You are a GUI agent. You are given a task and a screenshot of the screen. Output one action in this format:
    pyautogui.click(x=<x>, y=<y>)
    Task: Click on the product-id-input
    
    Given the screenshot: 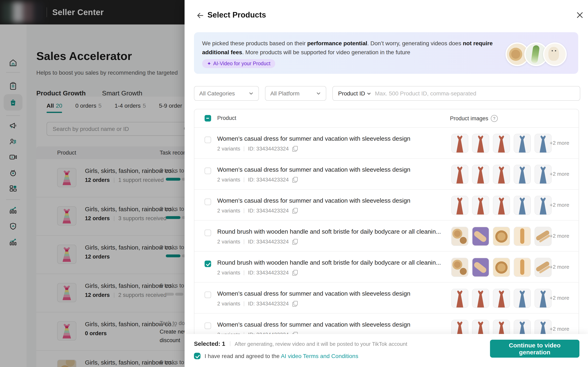 What is the action you would take?
    pyautogui.click(x=474, y=93)
    